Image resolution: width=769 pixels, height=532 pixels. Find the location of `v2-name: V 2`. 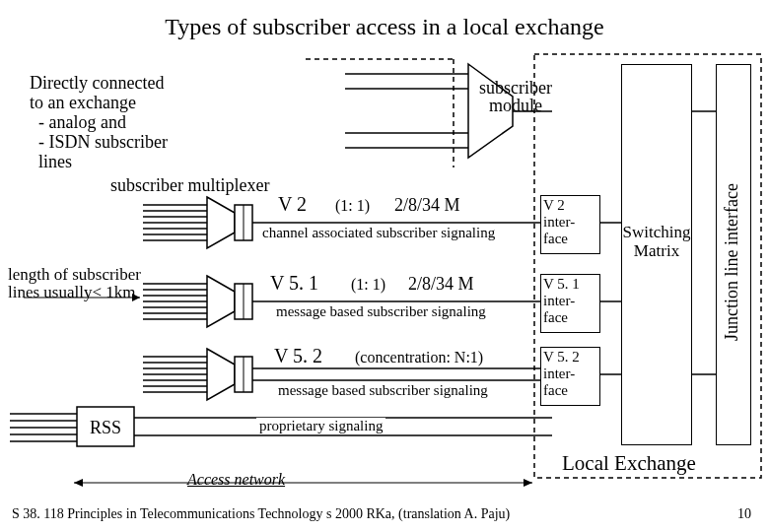

v2-name: V 2 is located at coordinates (292, 205).